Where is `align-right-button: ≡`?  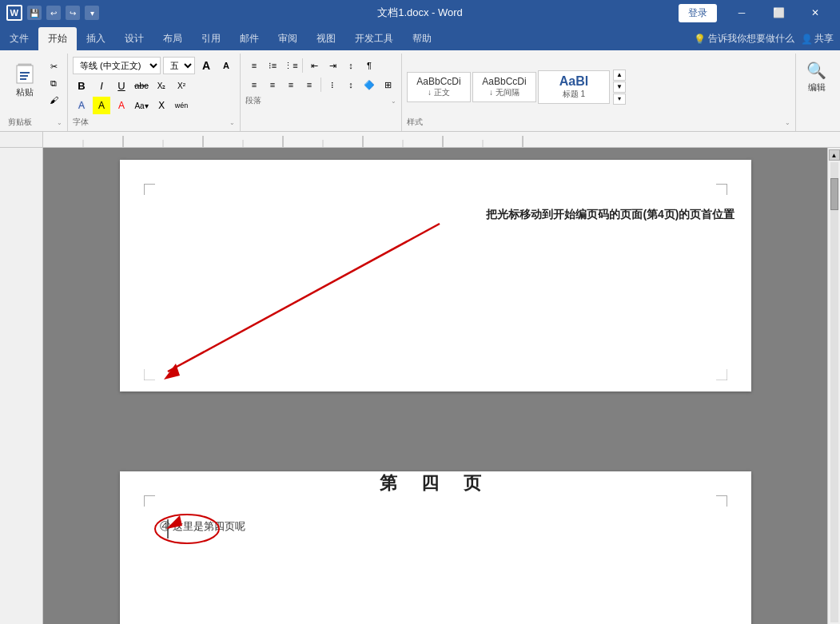
align-right-button: ≡ is located at coordinates (291, 85).